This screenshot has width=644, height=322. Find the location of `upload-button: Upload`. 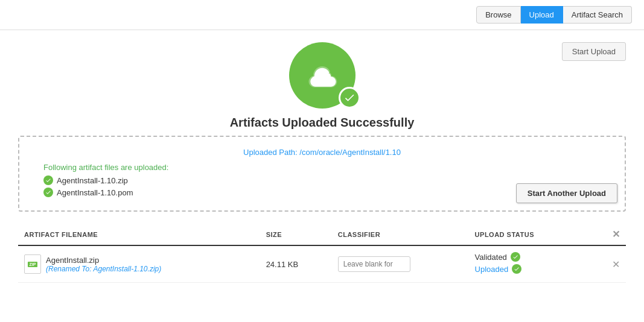

upload-button: Upload is located at coordinates (542, 14).